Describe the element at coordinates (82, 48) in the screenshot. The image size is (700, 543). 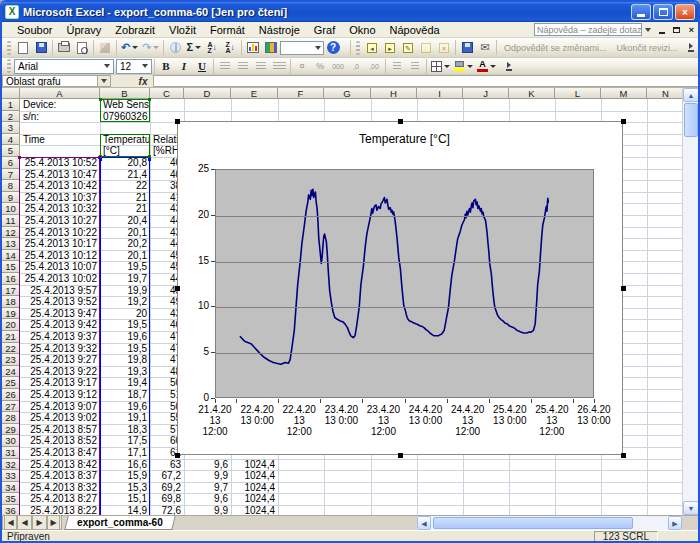
I see `print-preview-button` at that location.